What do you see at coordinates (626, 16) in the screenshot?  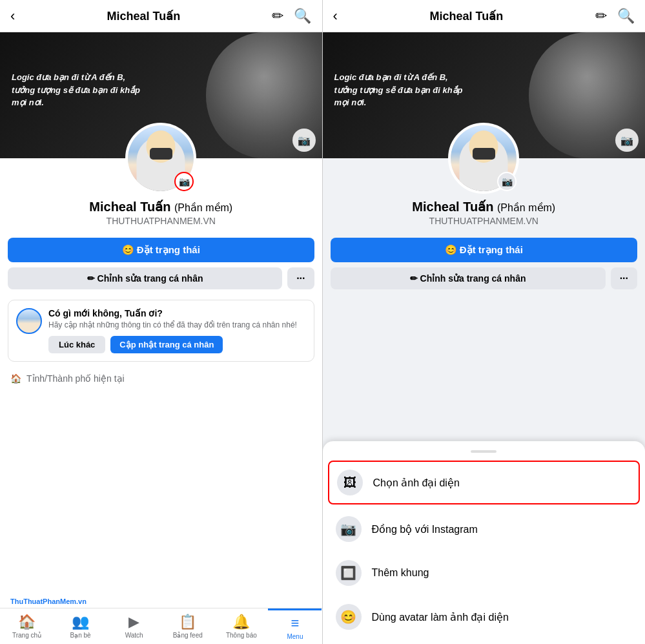 I see `right-search-icon: 🔍` at bounding box center [626, 16].